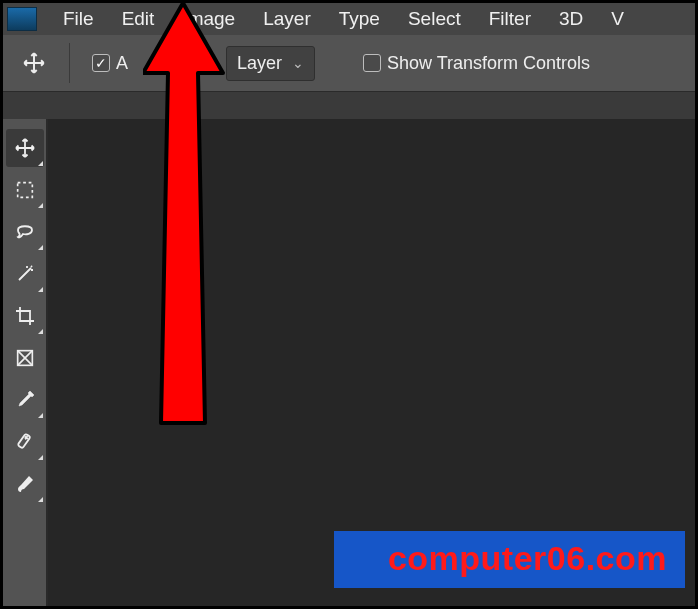 This screenshot has height=609, width=698. I want to click on tools-panel, so click(25, 362).